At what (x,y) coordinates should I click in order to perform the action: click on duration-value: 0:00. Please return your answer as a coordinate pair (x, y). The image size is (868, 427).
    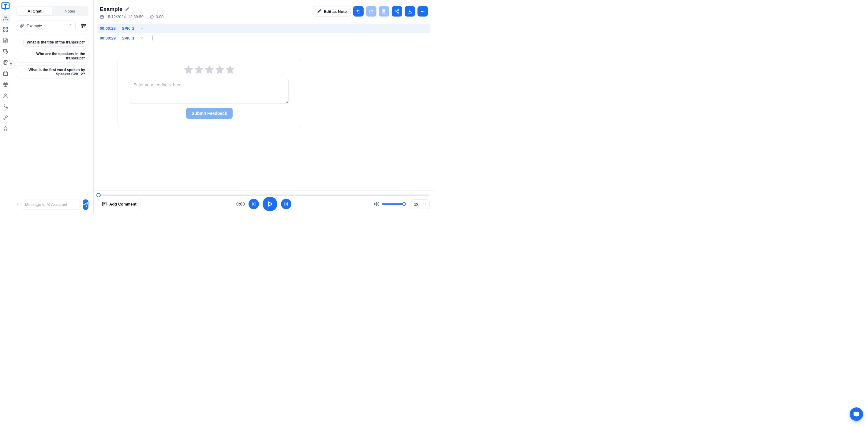
    Looking at the image, I should click on (160, 17).